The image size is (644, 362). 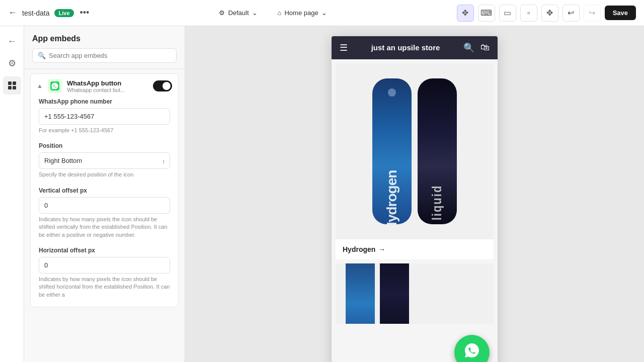 What do you see at coordinates (105, 161) in the screenshot?
I see `position-select-wrap: Right Bottom Left Bottom Right Top Left …` at bounding box center [105, 161].